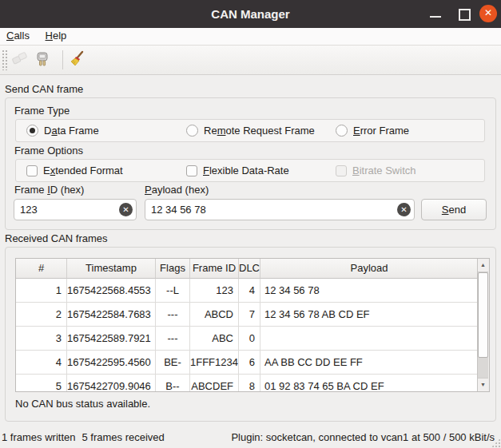  I want to click on connect-icon, so click(20, 61).